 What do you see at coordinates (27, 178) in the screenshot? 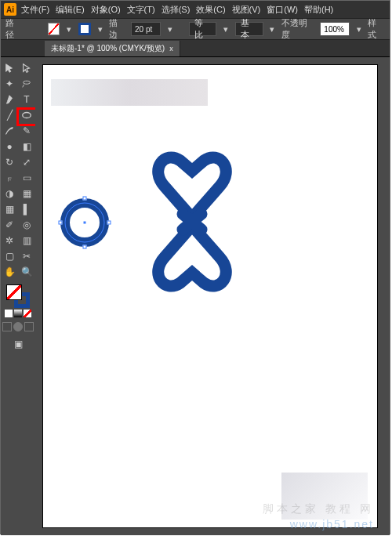
I see `free-transform-tool-icon: ▭` at bounding box center [27, 178].